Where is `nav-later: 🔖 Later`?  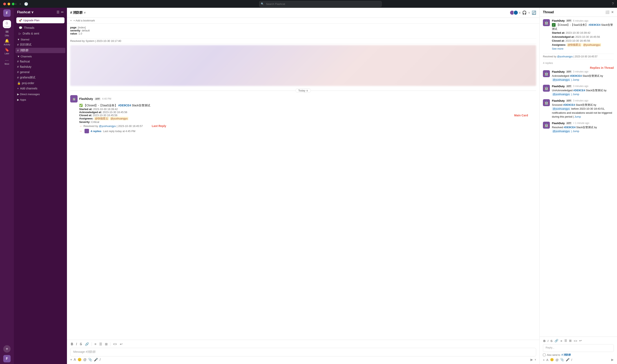
nav-later: 🔖 Later is located at coordinates (7, 51).